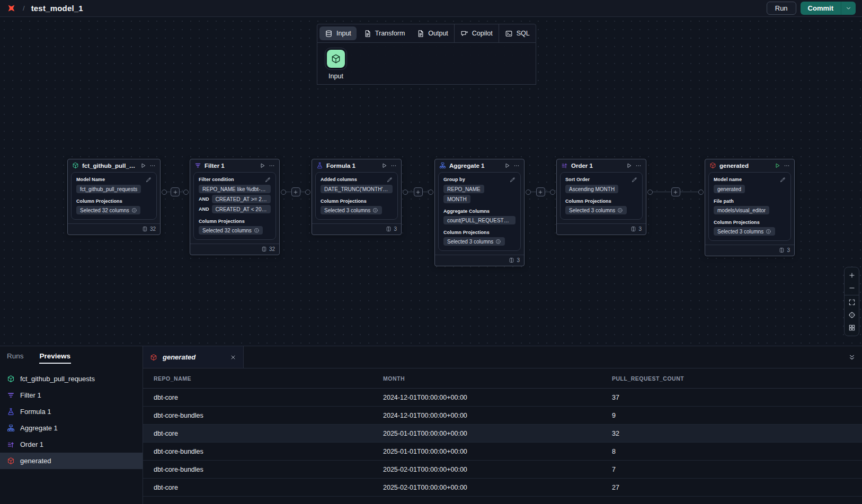  What do you see at coordinates (502, 398) in the screenshot?
I see `table-row: dbt-core2024-12-01T00:00:00+00:0037` at bounding box center [502, 398].